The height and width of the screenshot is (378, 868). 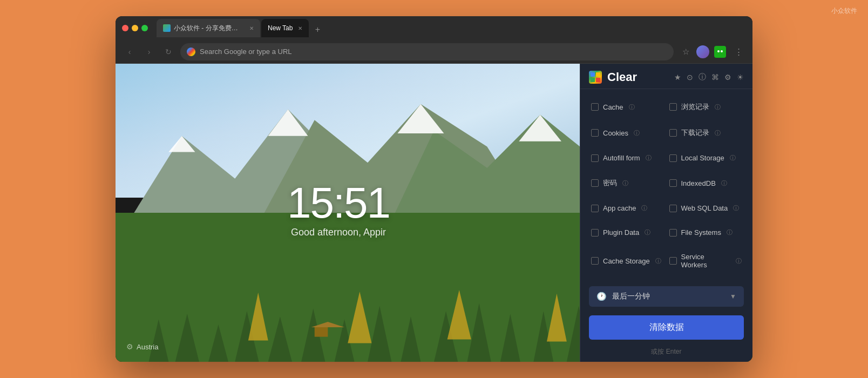 I want to click on address-text: Search Google or type a URL, so click(x=246, y=52).